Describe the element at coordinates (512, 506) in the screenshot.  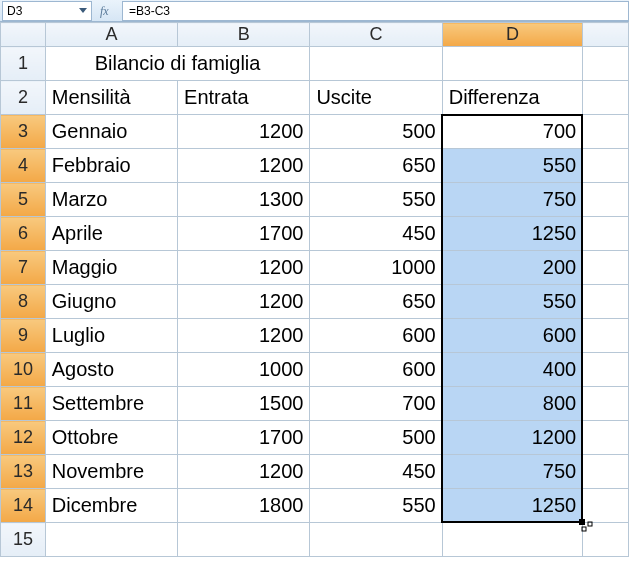
I see `cell-D14: 1250` at that location.